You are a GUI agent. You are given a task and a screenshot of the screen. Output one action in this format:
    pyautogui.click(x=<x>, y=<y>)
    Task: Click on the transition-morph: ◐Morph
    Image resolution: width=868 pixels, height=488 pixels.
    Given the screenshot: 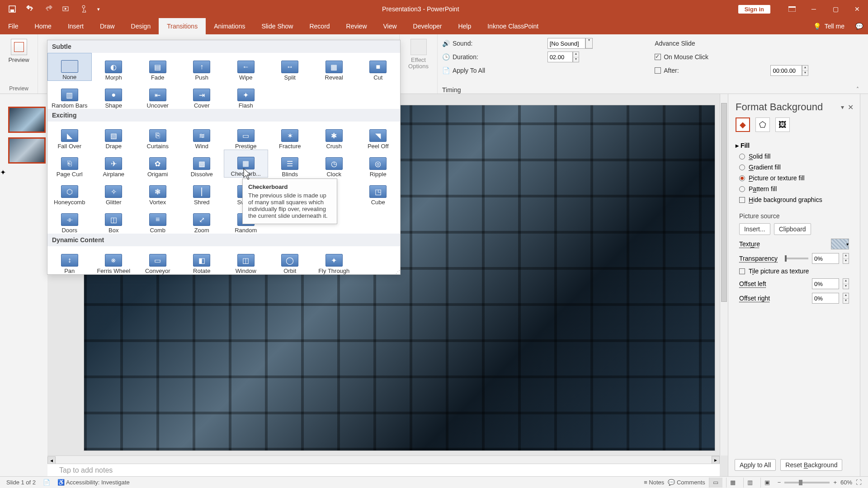 What is the action you would take?
    pyautogui.click(x=114, y=67)
    